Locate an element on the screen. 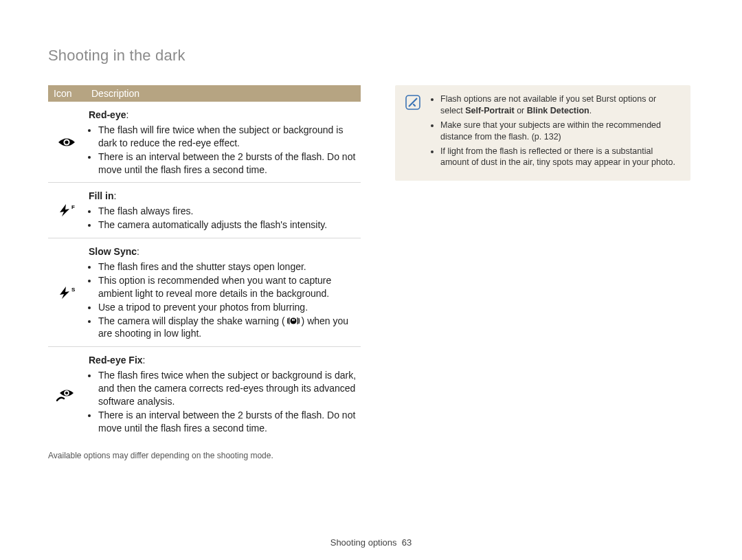 The height and width of the screenshot is (560, 742). bullet: Use a tripod to prevent your photos from… is located at coordinates (227, 308).